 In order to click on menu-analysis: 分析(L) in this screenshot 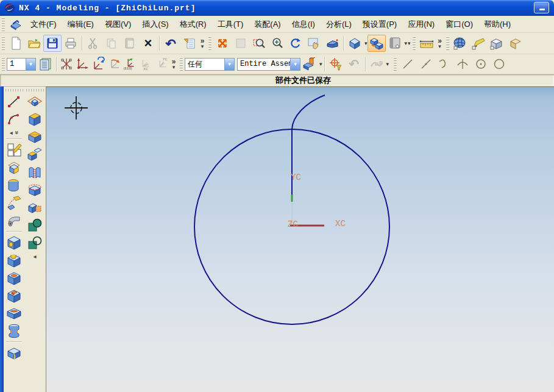, I will do `click(339, 24)`.